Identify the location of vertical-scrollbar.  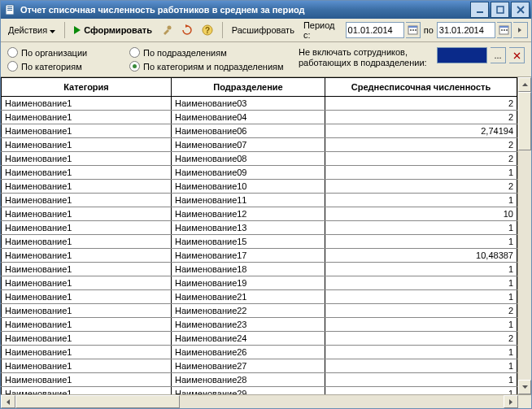
(524, 236).